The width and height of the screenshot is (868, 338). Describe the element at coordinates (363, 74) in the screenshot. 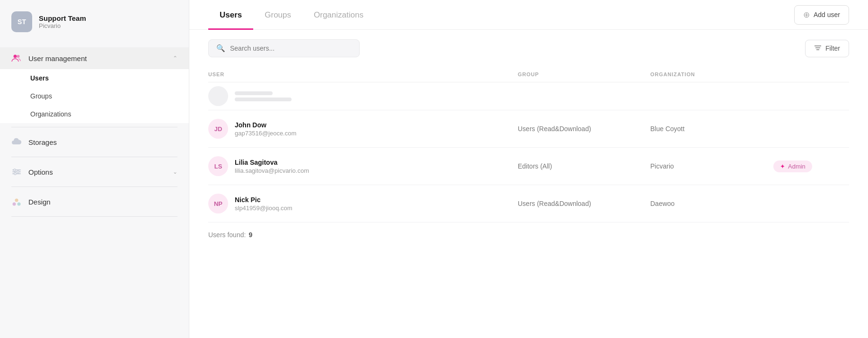

I see `col-header-user: USER` at that location.